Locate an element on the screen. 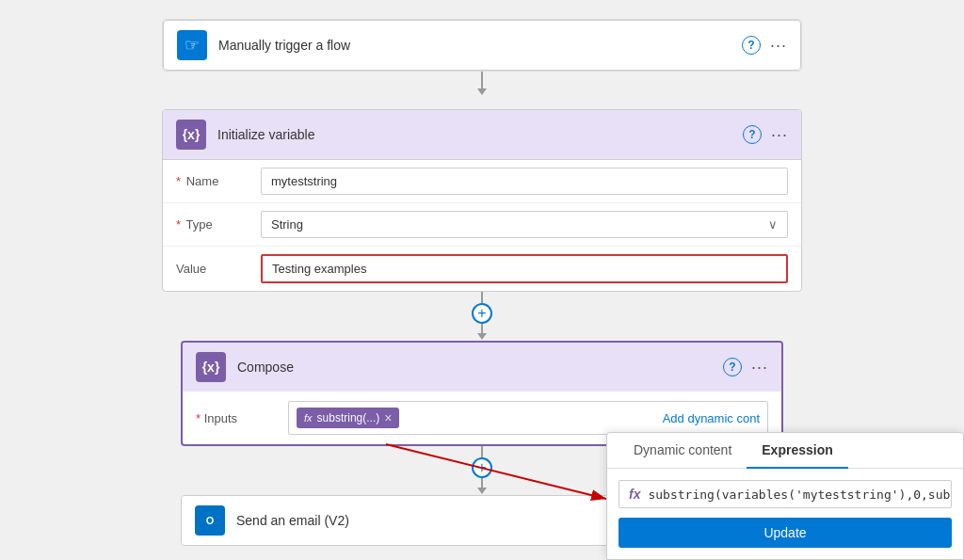  type-field-row: * Type String ∨ is located at coordinates (482, 225).